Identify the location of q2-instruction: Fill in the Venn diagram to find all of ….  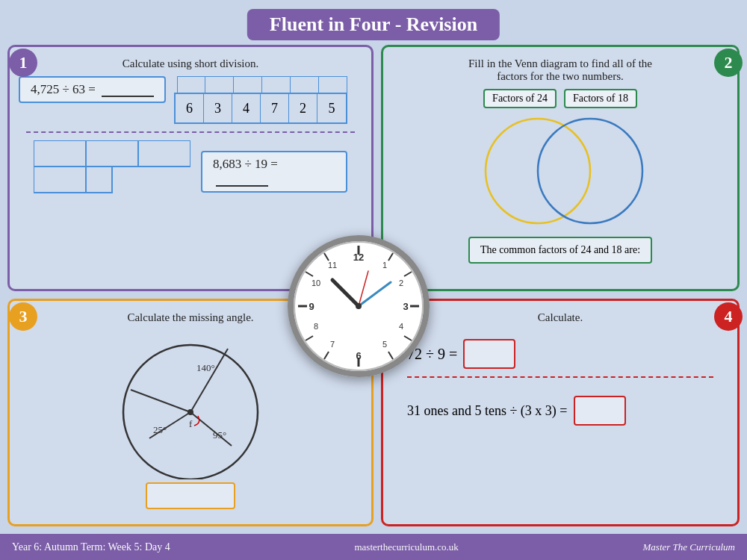
(560, 70).